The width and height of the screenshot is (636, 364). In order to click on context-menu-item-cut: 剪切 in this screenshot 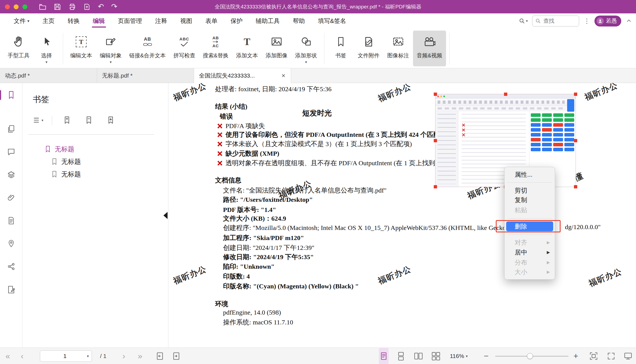, I will do `click(530, 190)`.